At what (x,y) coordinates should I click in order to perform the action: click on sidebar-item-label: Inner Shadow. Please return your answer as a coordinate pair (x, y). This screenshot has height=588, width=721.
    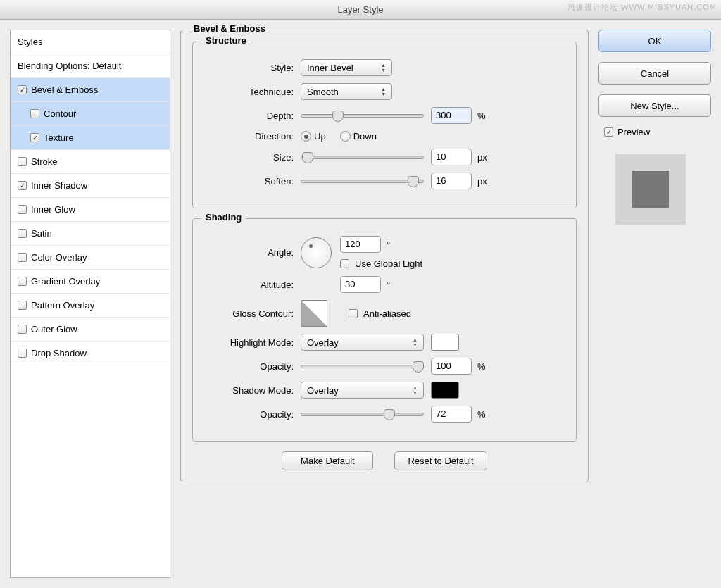
    Looking at the image, I should click on (59, 186).